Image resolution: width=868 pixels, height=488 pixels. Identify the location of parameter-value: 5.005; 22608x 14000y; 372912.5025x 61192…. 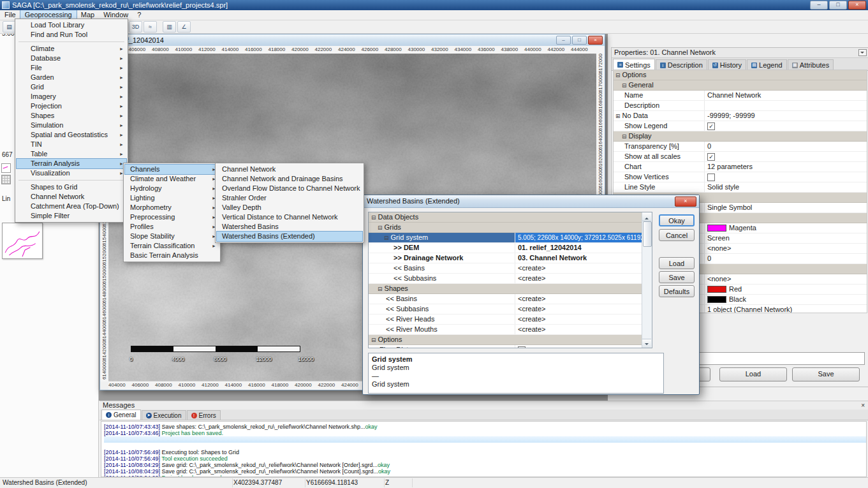
(584, 237).